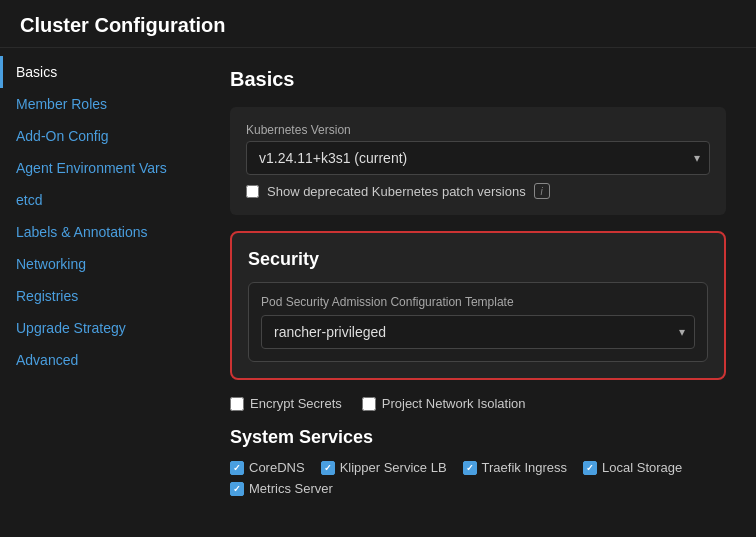  What do you see at coordinates (394, 468) in the screenshot?
I see `klipper-label: Klipper Service LB` at bounding box center [394, 468].